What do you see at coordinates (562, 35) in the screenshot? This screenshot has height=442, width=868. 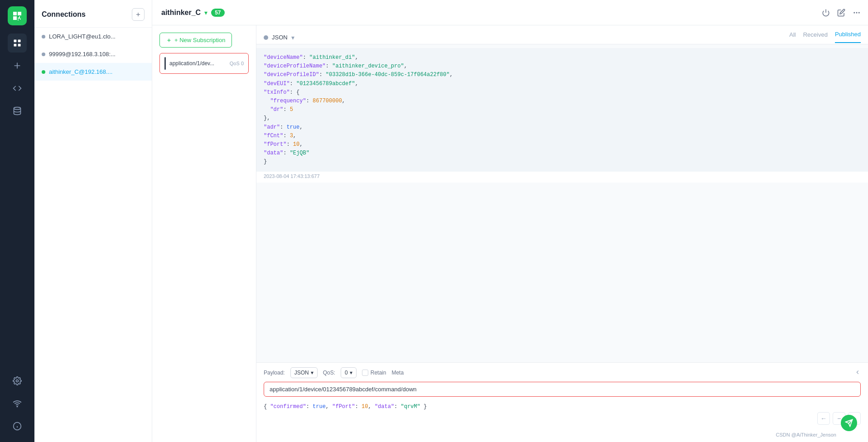 I see `message-filter-bar: JSON ▾ All Received Published` at bounding box center [562, 35].